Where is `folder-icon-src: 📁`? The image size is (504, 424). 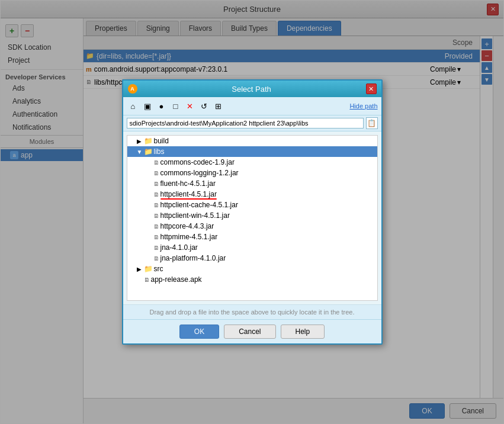 folder-icon-src: 📁 is located at coordinates (148, 269).